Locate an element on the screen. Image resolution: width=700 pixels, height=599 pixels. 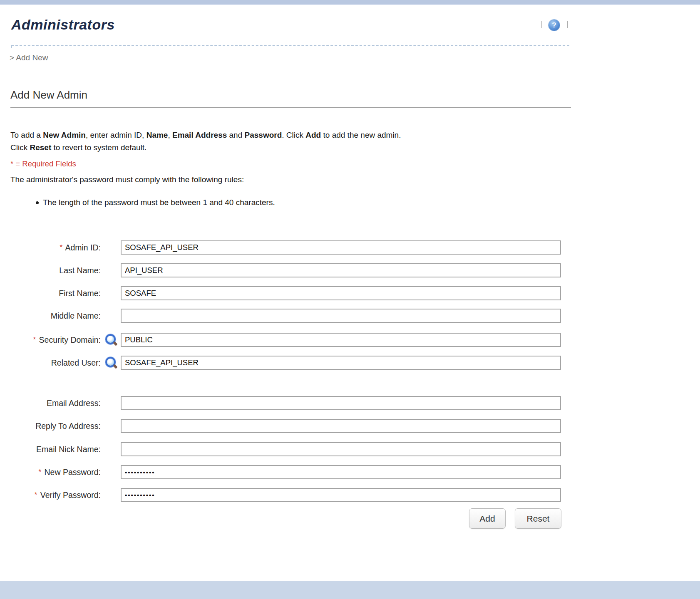
middle-name-input is located at coordinates (341, 316).